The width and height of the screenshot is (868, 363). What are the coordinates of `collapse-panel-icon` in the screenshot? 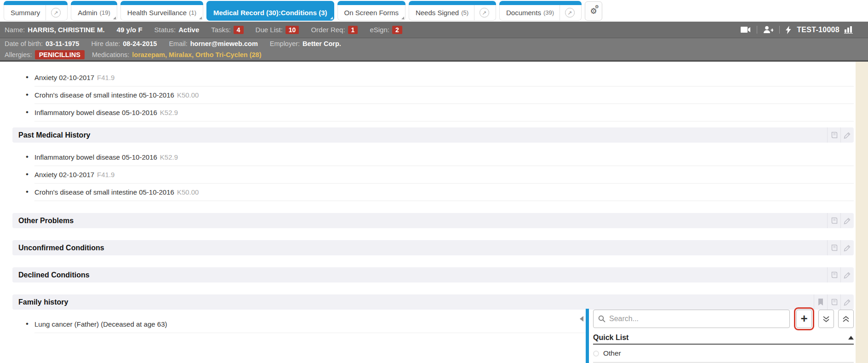 It's located at (582, 319).